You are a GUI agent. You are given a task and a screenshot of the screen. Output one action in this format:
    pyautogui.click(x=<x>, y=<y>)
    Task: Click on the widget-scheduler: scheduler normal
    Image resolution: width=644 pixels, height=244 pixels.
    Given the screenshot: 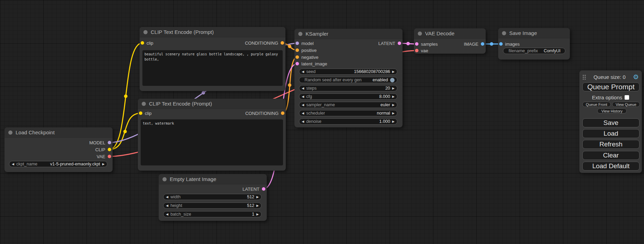 What is the action you would take?
    pyautogui.click(x=348, y=113)
    